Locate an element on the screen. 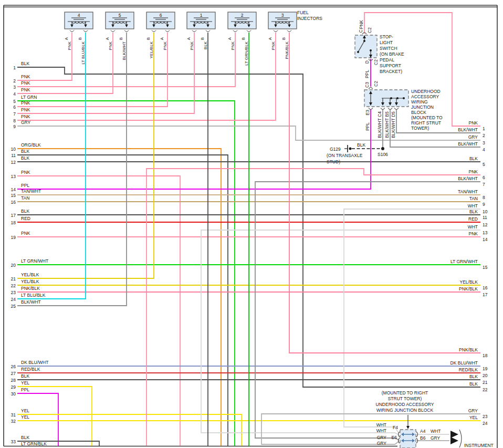 The width and height of the screenshot is (503, 448). text-label: BRACKET) is located at coordinates (391, 71).